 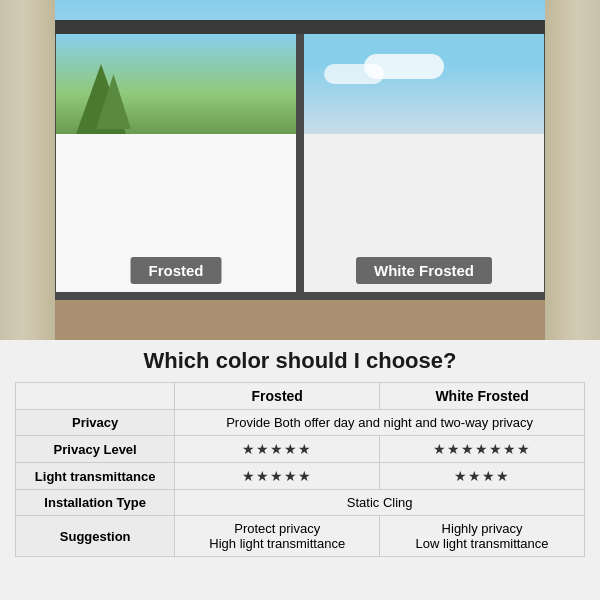 I want to click on privacy-level-frosted: ★★★★★, so click(x=278, y=450).